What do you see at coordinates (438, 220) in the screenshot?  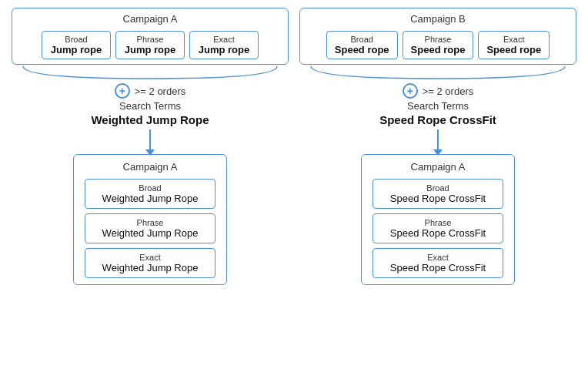 I see `campaign-bottom-b: Campaign A Broad Speed Rope CrossFit Phr…` at bounding box center [438, 220].